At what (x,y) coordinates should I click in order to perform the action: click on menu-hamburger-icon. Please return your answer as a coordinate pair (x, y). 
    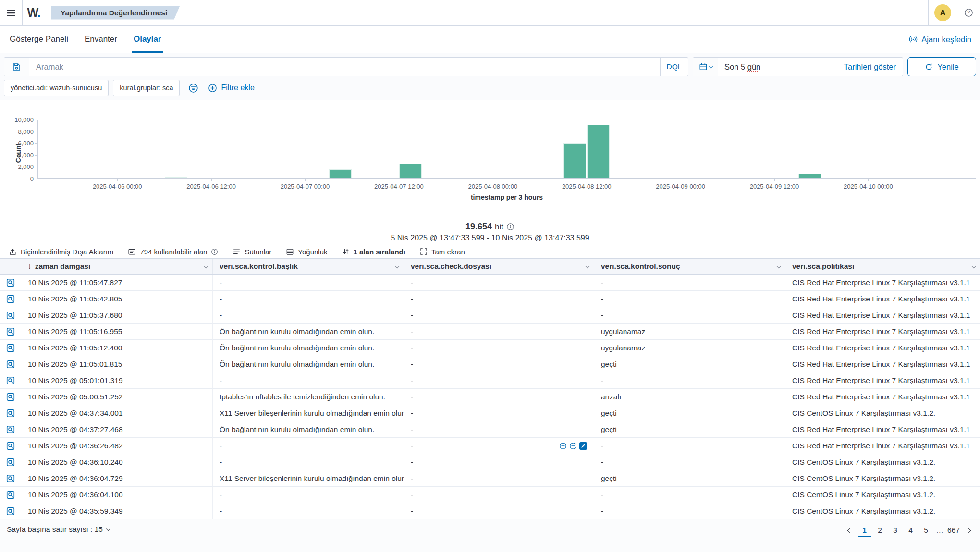
    Looking at the image, I should click on (11, 13).